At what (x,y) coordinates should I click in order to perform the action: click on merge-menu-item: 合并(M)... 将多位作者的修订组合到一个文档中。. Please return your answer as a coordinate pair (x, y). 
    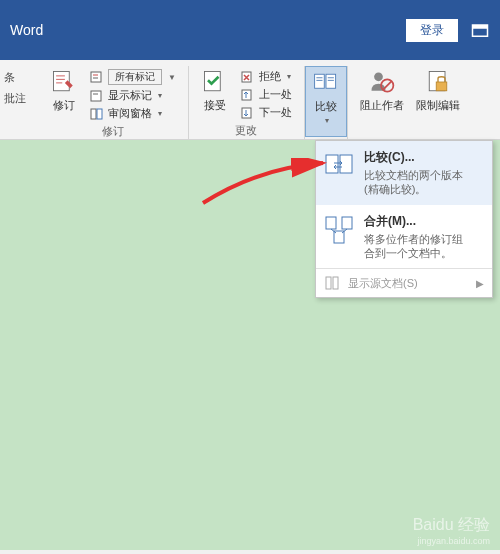
    Looking at the image, I should click on (404, 237).